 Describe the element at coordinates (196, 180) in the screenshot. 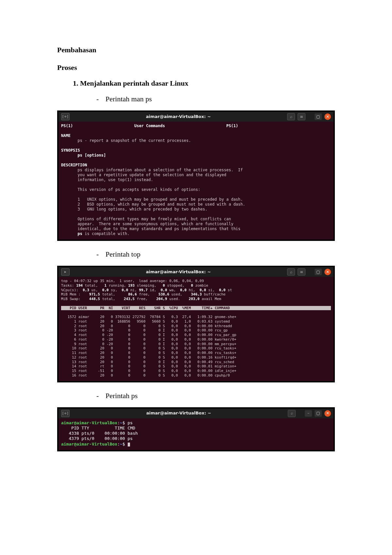

I see `terminal-body: PS(1) User Commands PS(1) NAME ps - repo…` at that location.